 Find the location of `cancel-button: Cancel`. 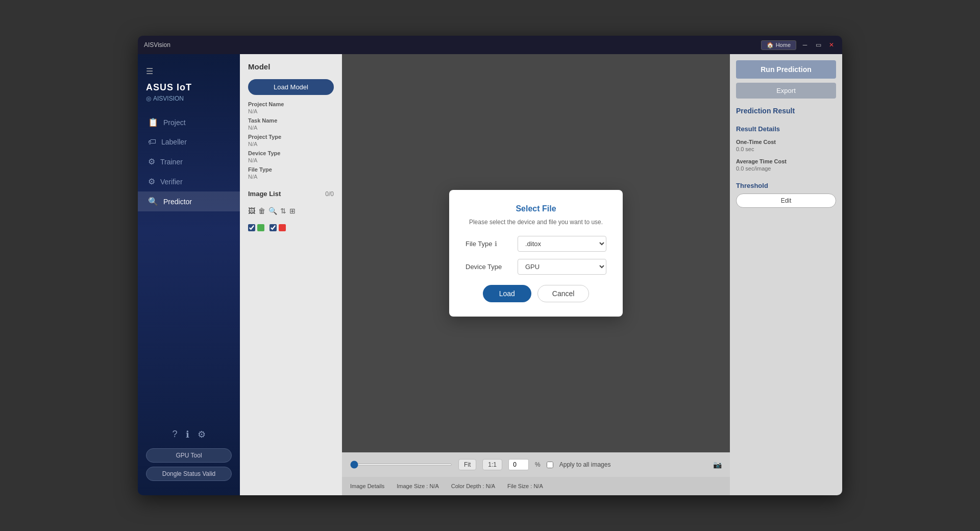

cancel-button: Cancel is located at coordinates (564, 294).